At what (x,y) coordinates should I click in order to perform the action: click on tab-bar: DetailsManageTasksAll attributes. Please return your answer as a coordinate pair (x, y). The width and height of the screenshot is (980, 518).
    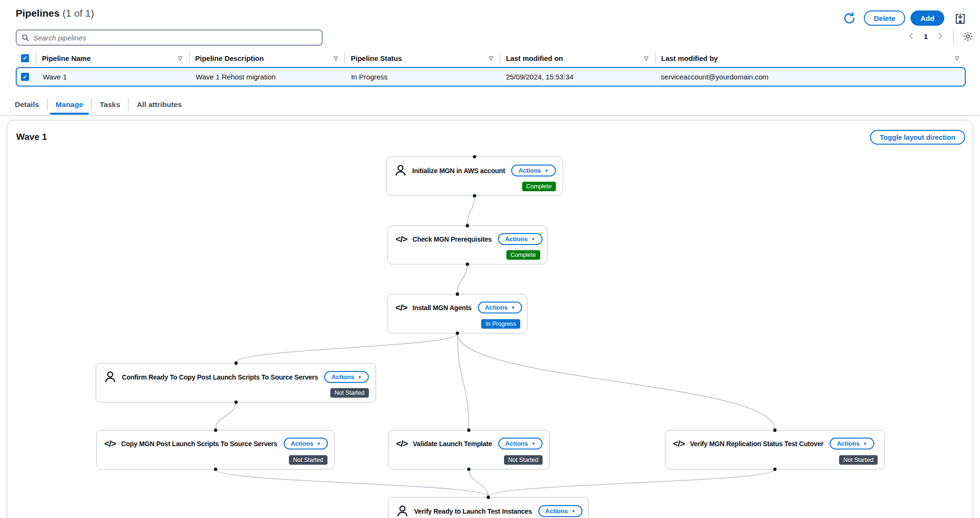
    Looking at the image, I should click on (98, 105).